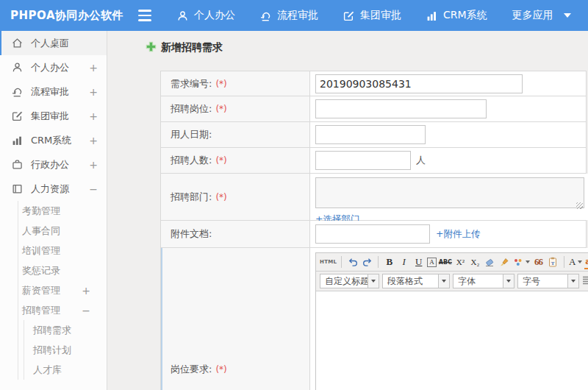 Image resolution: width=588 pixels, height=390 pixels. Describe the element at coordinates (484, 281) in the screenshot. I see `font-family-select: 字体` at that location.